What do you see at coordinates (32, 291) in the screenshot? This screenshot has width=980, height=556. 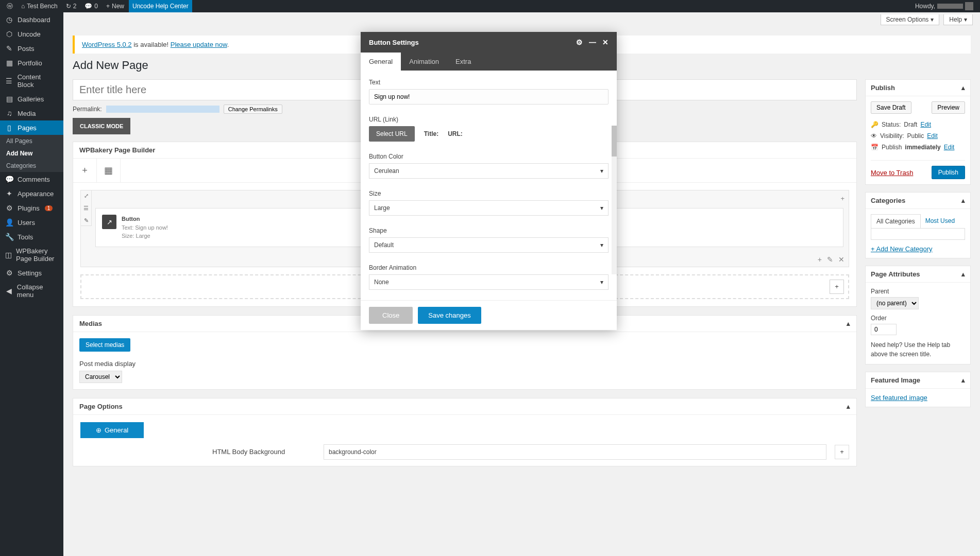 I see `sidebar-item-collapse-menu: ◀Collapse menu` at bounding box center [32, 291].